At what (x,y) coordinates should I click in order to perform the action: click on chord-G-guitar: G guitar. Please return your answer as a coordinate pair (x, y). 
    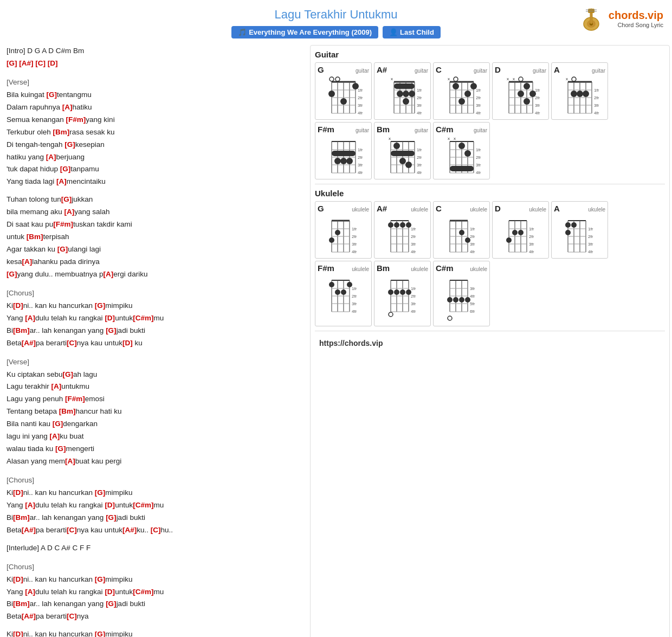
    Looking at the image, I should click on (344, 91).